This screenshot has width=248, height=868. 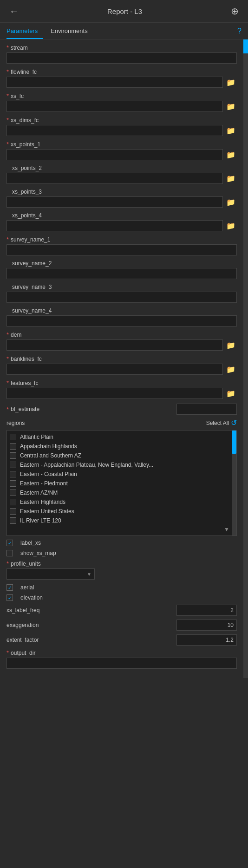 What do you see at coordinates (235, 11) in the screenshot?
I see `add-button: ⊕` at bounding box center [235, 11].